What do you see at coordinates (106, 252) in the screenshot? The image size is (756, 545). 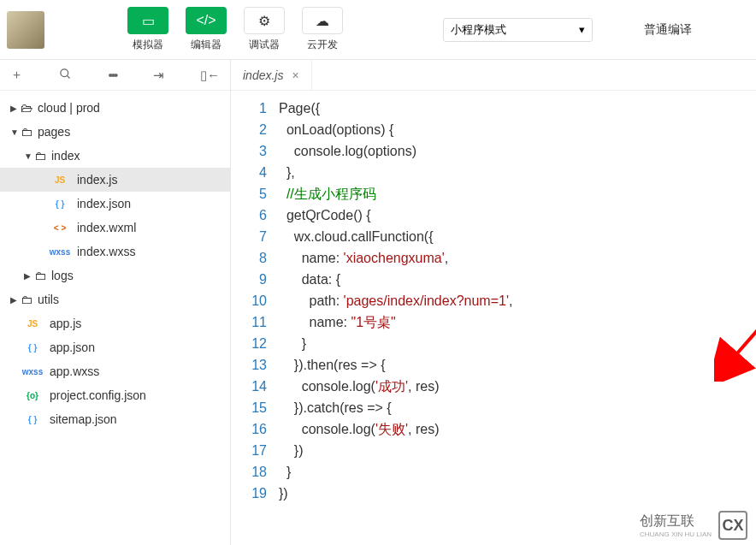 I see `tree-label: index.wxss` at bounding box center [106, 252].